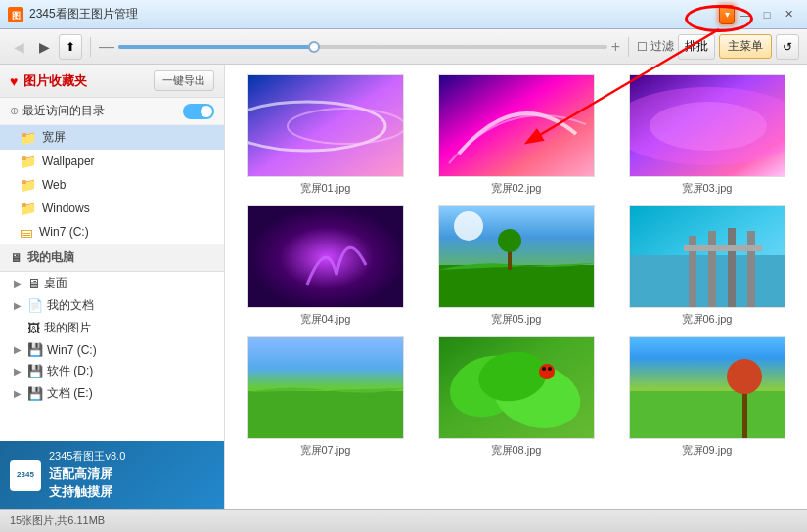 The image size is (807, 532). I want to click on image-label-9: 宽屏09.jpg, so click(707, 450).